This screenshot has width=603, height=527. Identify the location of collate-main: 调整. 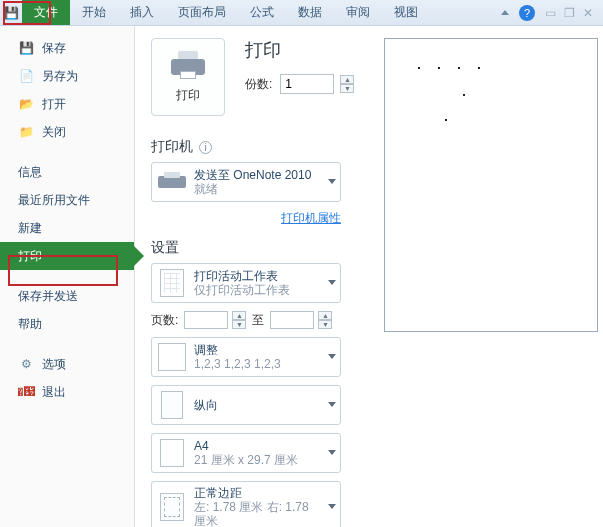
(238, 350).